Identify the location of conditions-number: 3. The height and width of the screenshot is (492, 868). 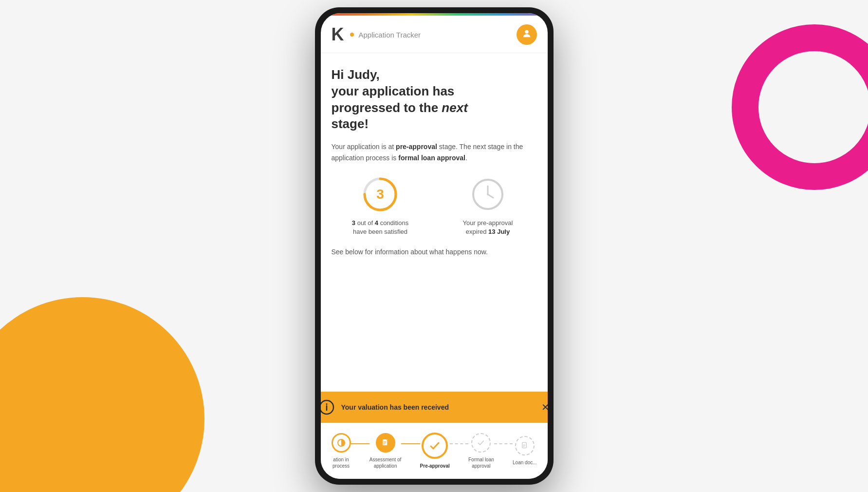
(380, 194).